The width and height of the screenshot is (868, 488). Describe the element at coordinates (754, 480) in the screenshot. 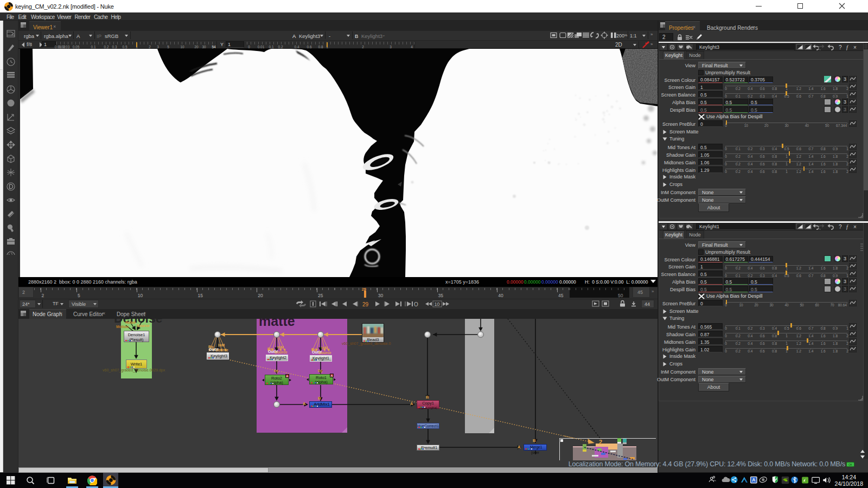

I see `svg-text: A` at that location.